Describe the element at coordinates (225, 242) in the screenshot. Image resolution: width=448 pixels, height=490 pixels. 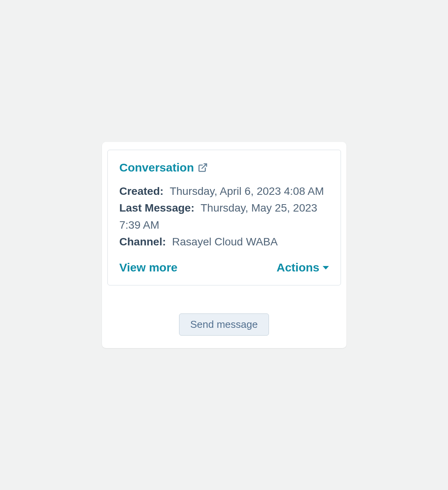
I see `channel-value: Rasayel Cloud WABA` at that location.